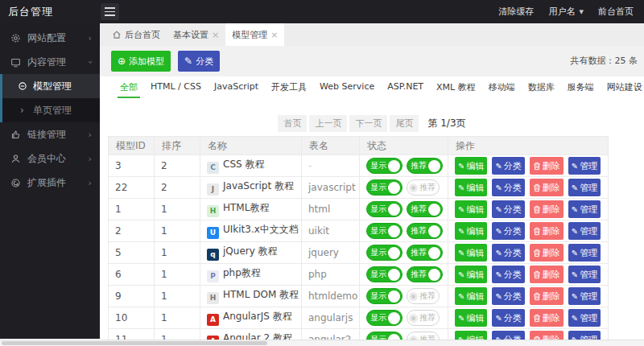  I want to click on sidebar-item-member-center: 会员中心 ›, so click(50, 159).